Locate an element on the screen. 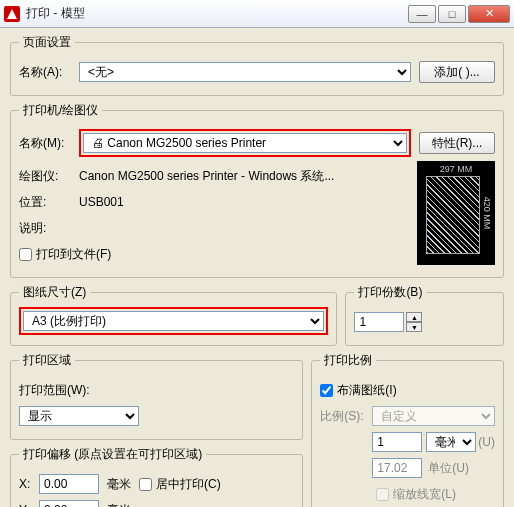 The height and width of the screenshot is (507, 514). minimize-button: — is located at coordinates (422, 14).